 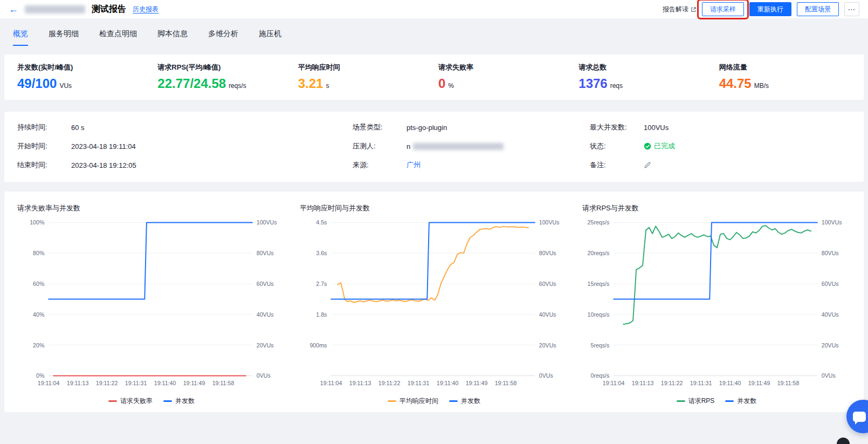 I want to click on stat-unit: reqs, so click(x=617, y=86).